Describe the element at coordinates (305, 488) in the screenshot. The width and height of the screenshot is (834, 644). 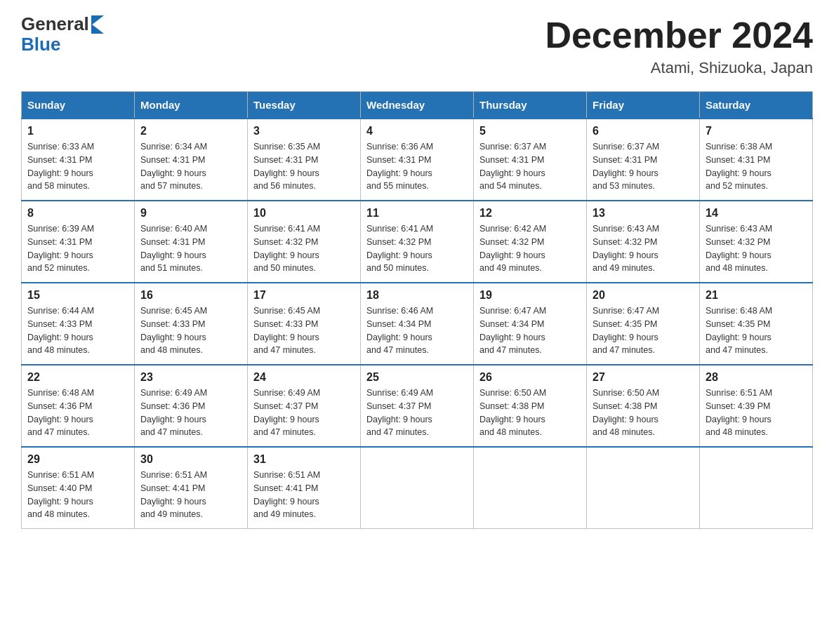
I see `calendar-day-cell: 31 Sunrise: 6:51 AMSunset: 4:41 PMDaylig…` at that location.